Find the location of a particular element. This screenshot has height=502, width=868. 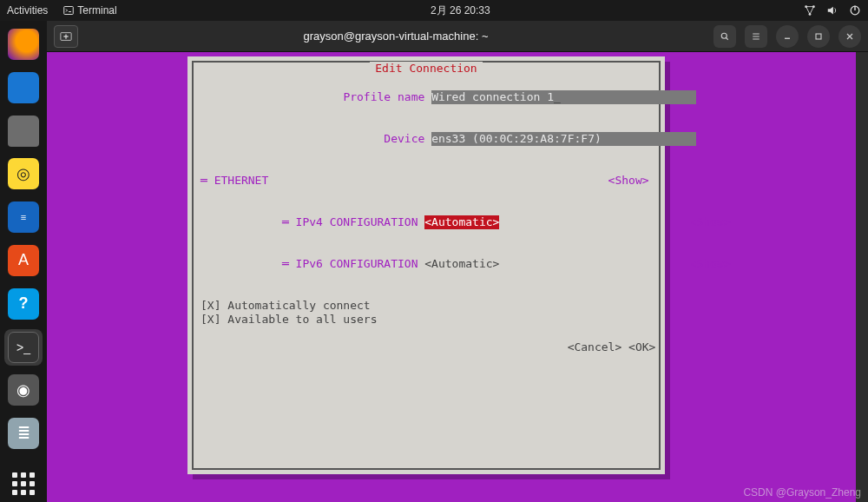

activities-button: Activities is located at coordinates (28, 10).